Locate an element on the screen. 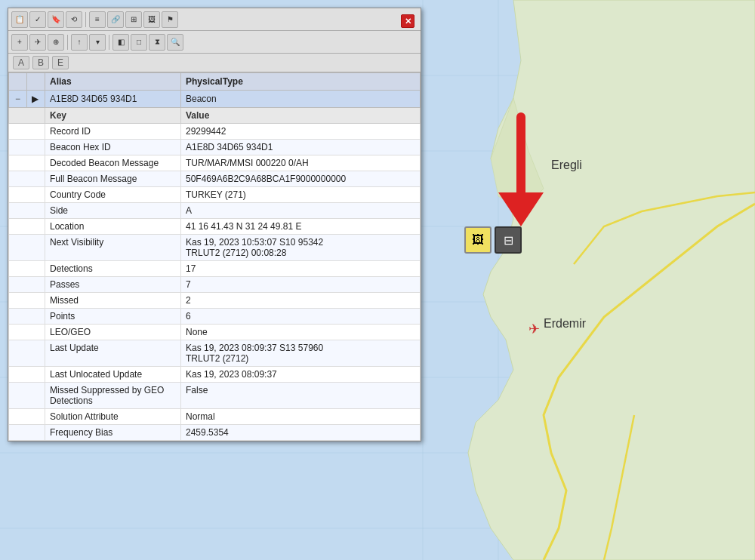  key-cell: Solution Attribute is located at coordinates (113, 417).